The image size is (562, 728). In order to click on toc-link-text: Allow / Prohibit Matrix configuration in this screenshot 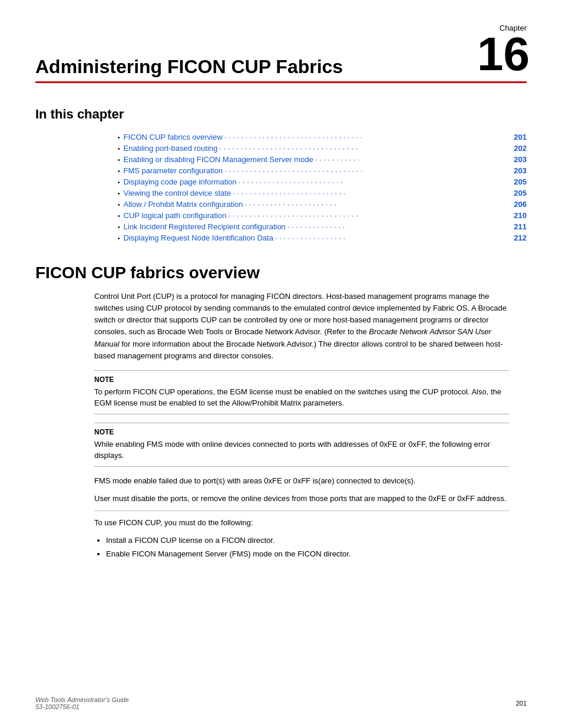, I will do `click(184, 204)`.